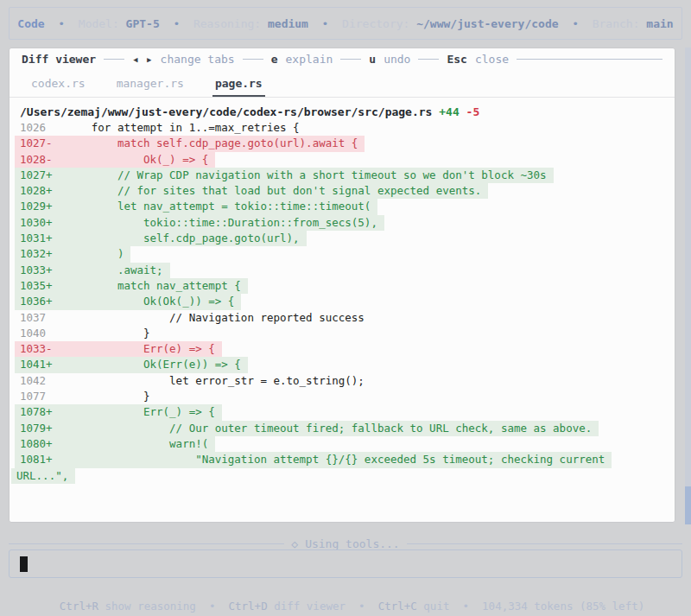 Image resolution: width=691 pixels, height=616 pixels. Describe the element at coordinates (238, 86) in the screenshot. I see `tab-page.rs: page.rs` at that location.